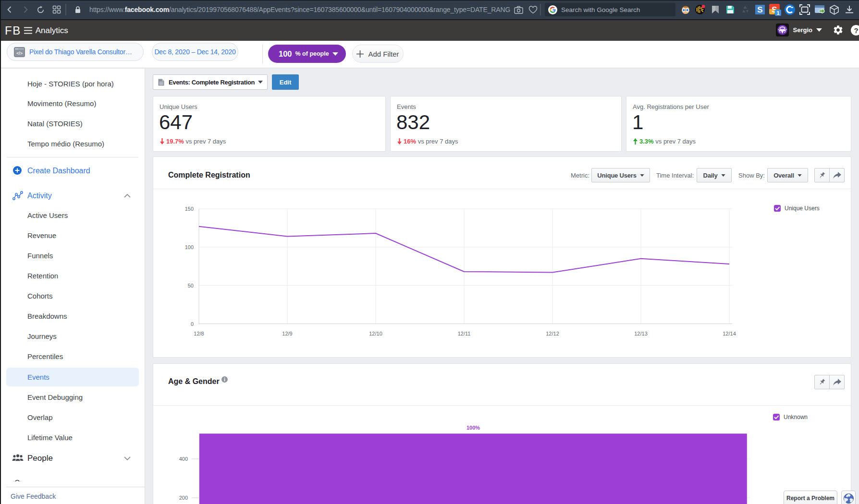  Describe the element at coordinates (225, 379) in the screenshot. I see `info-icon` at that location.